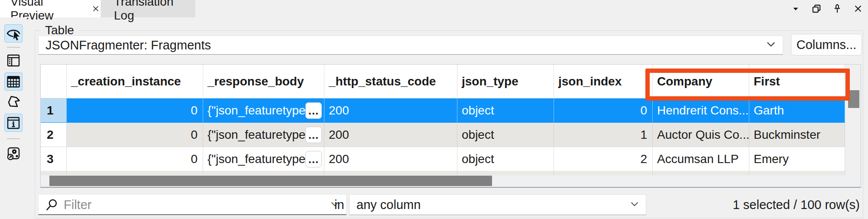 The height and width of the screenshot is (219, 868). I want to click on column-header-creation-instance: _creation_instance, so click(135, 82).